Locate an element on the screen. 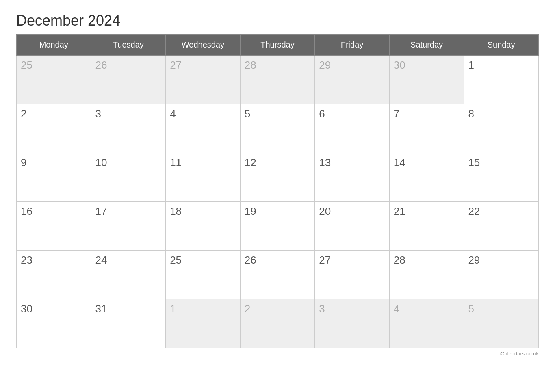  calendar-cell: 17 is located at coordinates (128, 226).